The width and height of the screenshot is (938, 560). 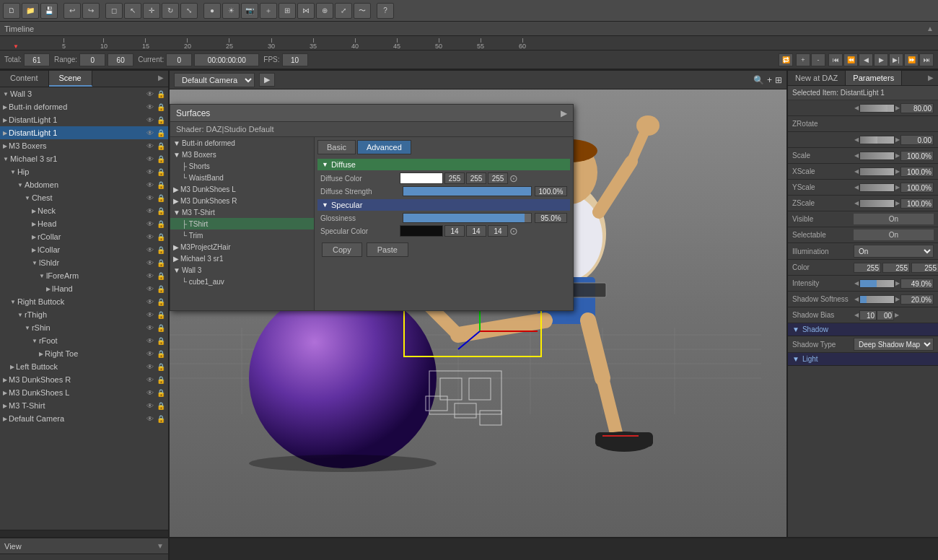 I want to click on param-zscale-val: 100.0%, so click(x=917, y=204).